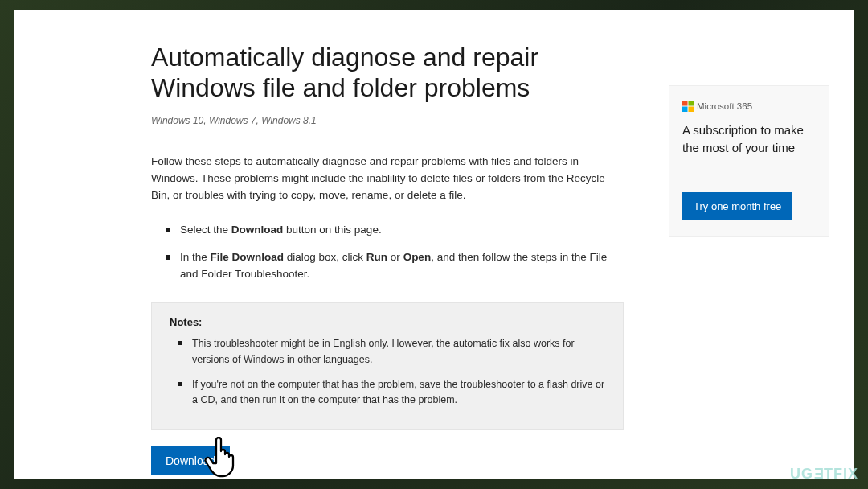  I want to click on promo-logo-text: Microsoft 365, so click(725, 106).